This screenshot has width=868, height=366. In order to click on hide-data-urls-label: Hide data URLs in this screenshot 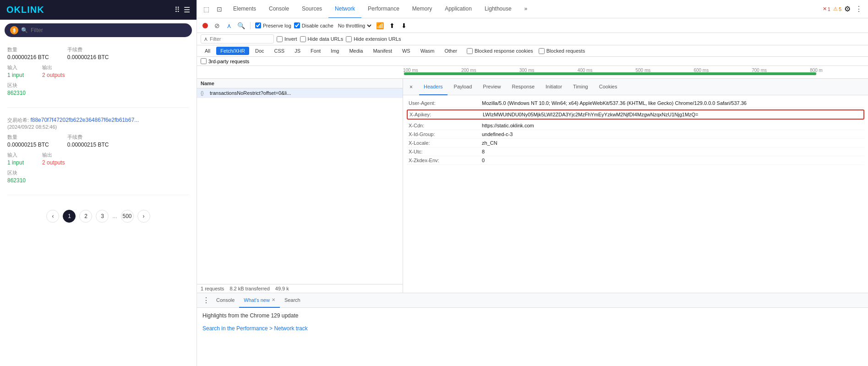, I will do `click(322, 39)`.